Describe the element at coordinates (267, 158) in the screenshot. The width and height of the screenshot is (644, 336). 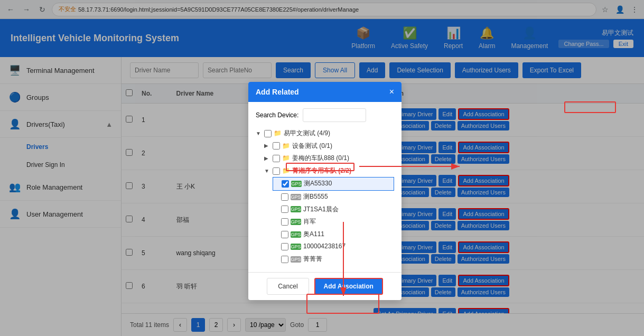
I see `jiangmei-expand-icon: ▶` at that location.